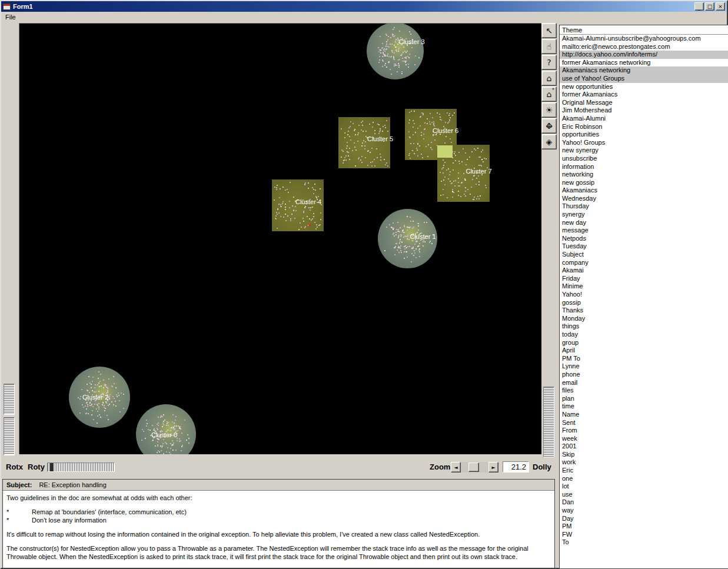 Image resolution: width=728 pixels, height=569 pixels. I want to click on theme-item: Lynne, so click(644, 367).